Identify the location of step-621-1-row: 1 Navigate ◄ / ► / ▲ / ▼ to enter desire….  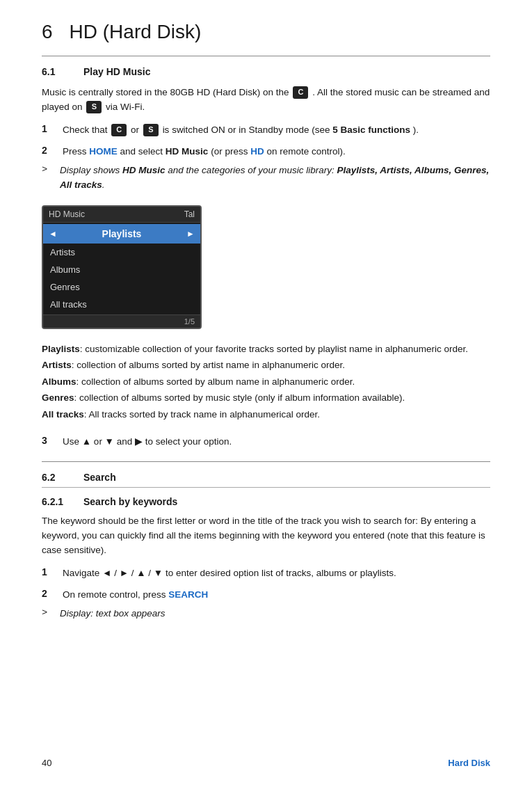
(266, 573).